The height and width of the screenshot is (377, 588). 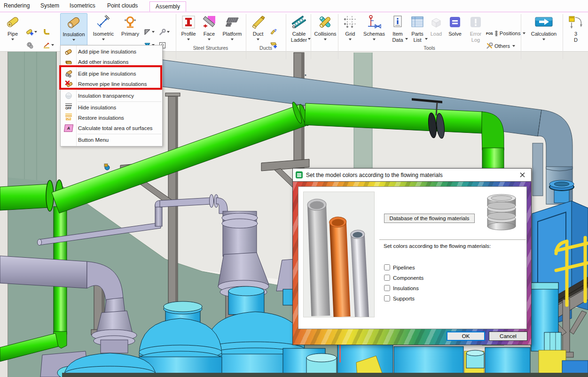 What do you see at coordinates (476, 22) in the screenshot?
I see `error-log-icon` at bounding box center [476, 22].